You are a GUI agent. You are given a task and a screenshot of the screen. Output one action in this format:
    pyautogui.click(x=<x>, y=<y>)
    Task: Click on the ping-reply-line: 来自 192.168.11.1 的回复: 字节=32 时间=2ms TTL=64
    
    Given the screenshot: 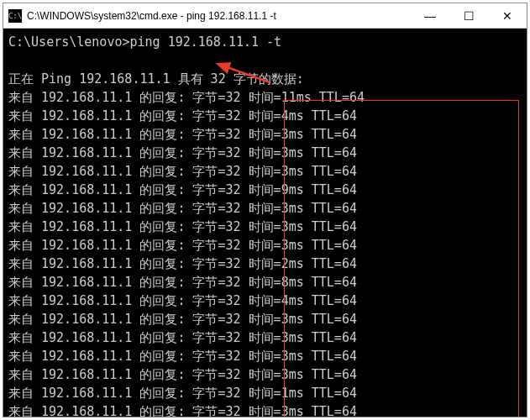 What is the action you would take?
    pyautogui.click(x=265, y=264)
    